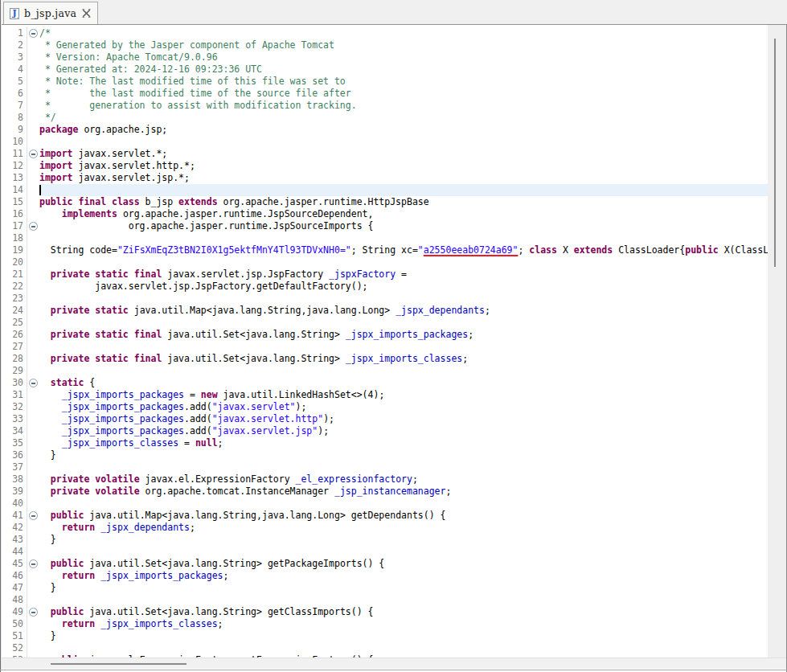 This screenshot has width=787, height=672. What do you see at coordinates (234, 563) in the screenshot?
I see `code-token: java.util.Set<java.lang.String> getPacka…` at bounding box center [234, 563].